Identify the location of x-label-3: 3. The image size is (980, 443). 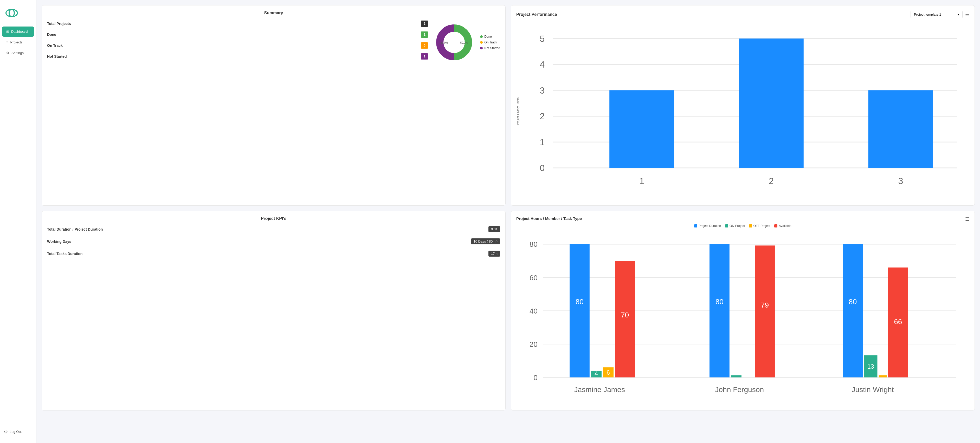
(901, 181).